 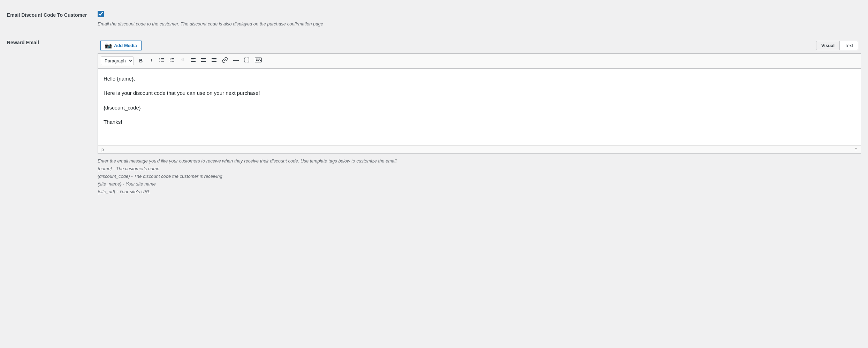 I want to click on email-discount-checkbox, so click(x=101, y=14).